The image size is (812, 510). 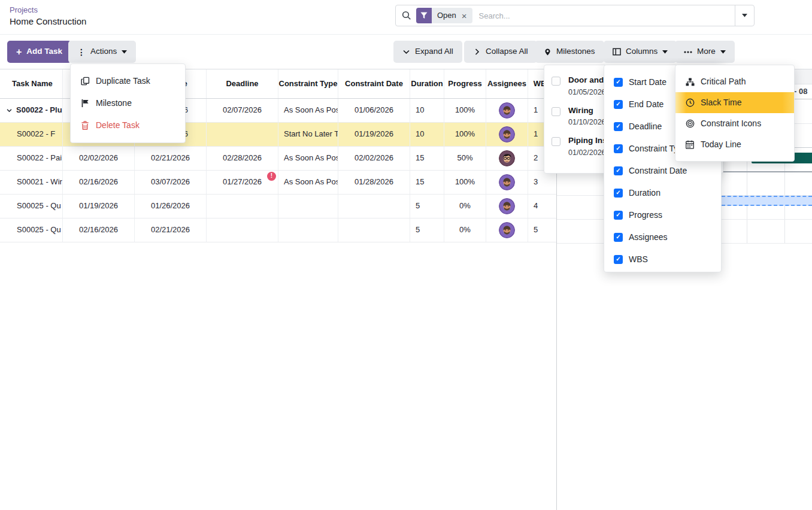 What do you see at coordinates (406, 51) in the screenshot?
I see `chevron-down-icon` at bounding box center [406, 51].